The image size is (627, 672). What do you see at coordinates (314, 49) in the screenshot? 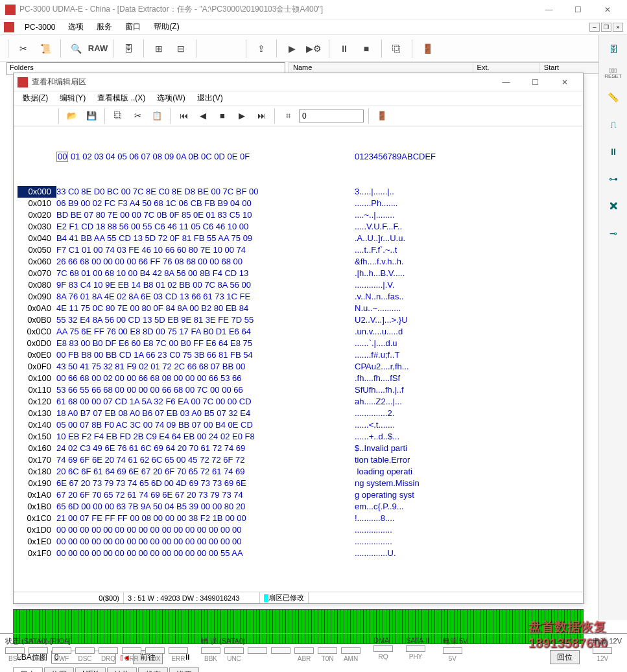
I see `play-gear-icon: ▶⚙` at bounding box center [314, 49].